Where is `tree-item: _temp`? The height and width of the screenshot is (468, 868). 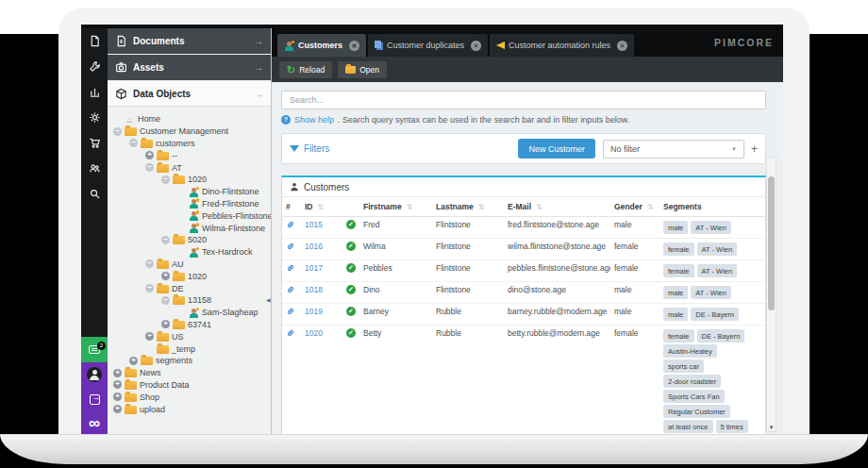
tree-item: _temp is located at coordinates (189, 349).